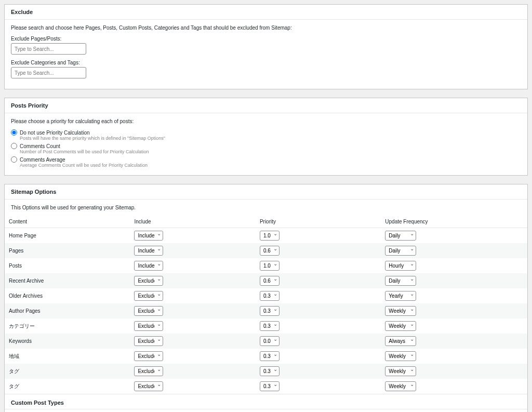  What do you see at coordinates (55, 133) in the screenshot?
I see `priority-radio-label-0: Do not use Priority Calculation` at bounding box center [55, 133].